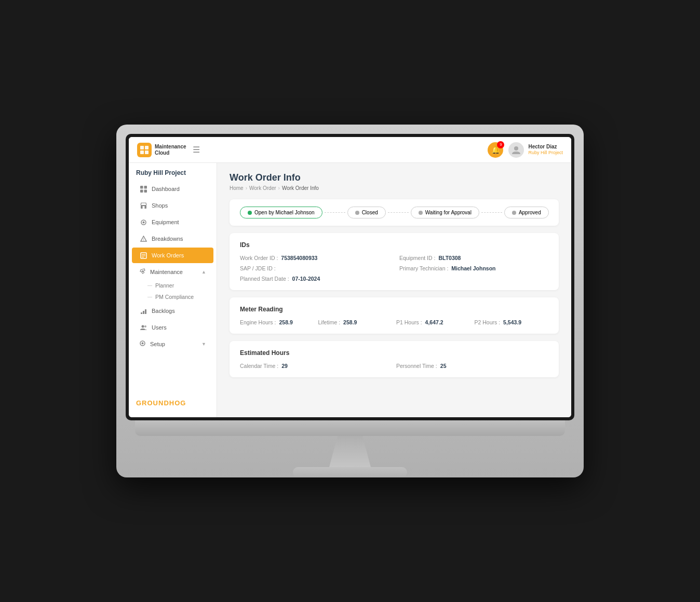 The width and height of the screenshot is (700, 602). I want to click on status-step-waiting: Waiting for Approval, so click(445, 213).